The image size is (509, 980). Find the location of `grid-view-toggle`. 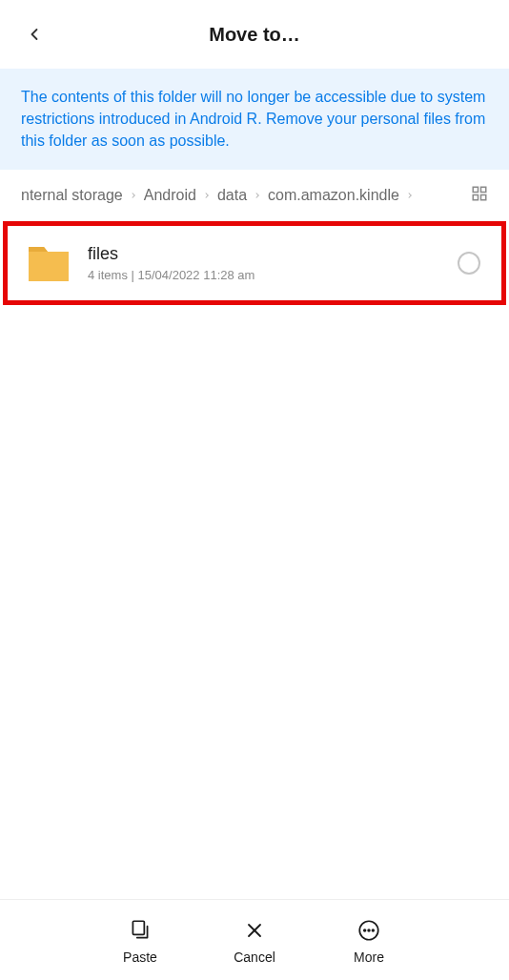

grid-view-toggle is located at coordinates (479, 195).